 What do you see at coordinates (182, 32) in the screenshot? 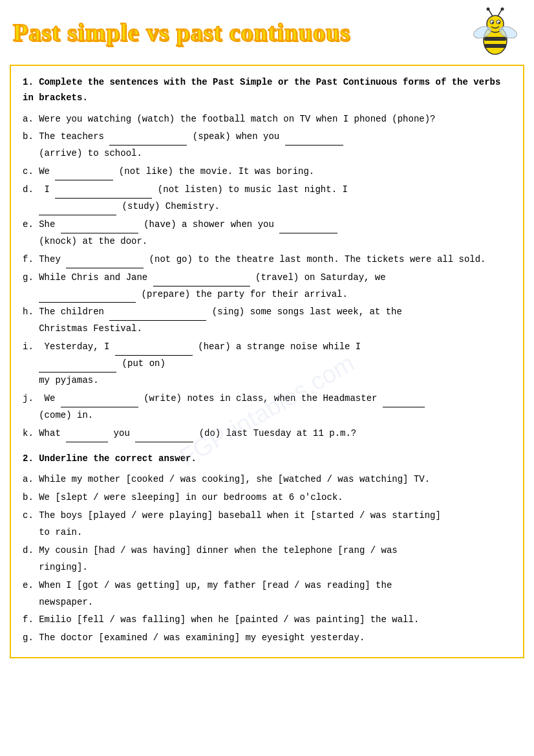
I see `page-title: Past simple vs past continuous` at bounding box center [182, 32].